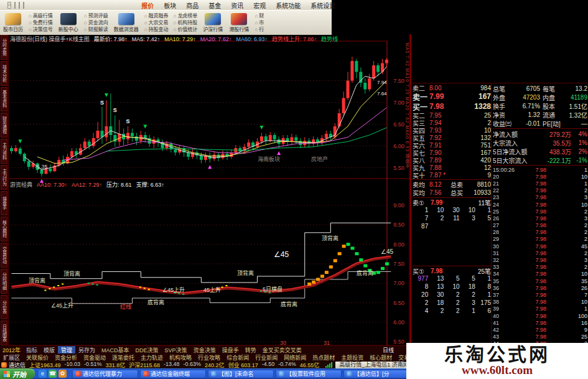  What do you see at coordinates (323, 5) in the screenshot?
I see `menu-item-系统设置: 系统设置` at bounding box center [323, 5].